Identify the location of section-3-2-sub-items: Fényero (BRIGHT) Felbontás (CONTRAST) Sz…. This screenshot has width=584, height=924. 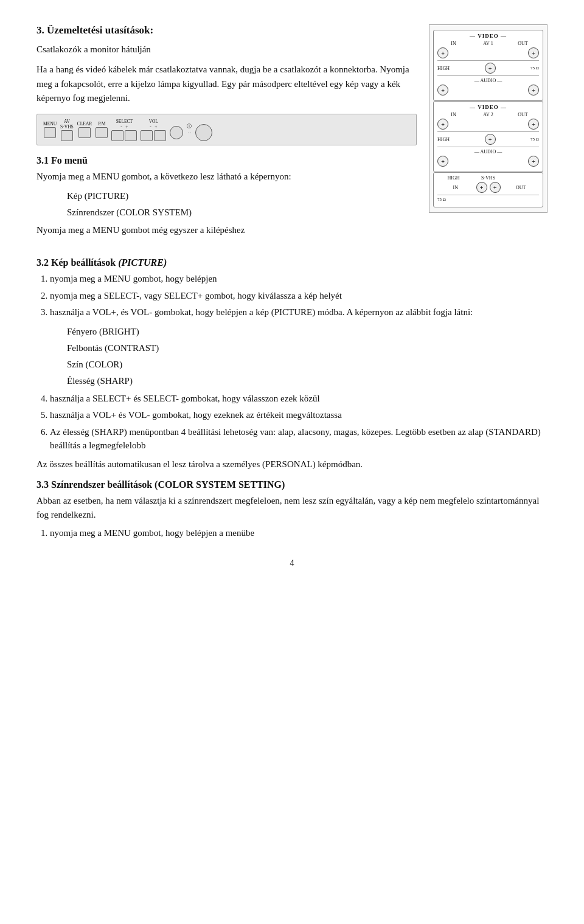
(292, 356).